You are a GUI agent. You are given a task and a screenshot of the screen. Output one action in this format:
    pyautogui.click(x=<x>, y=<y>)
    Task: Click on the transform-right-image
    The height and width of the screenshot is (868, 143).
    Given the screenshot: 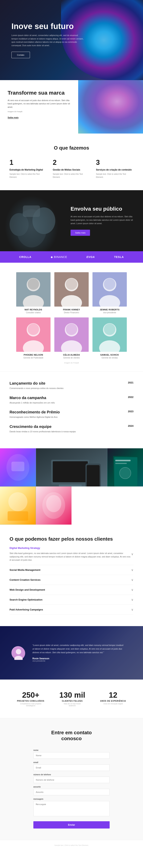 What is the action you would take?
    pyautogui.click(x=110, y=107)
    